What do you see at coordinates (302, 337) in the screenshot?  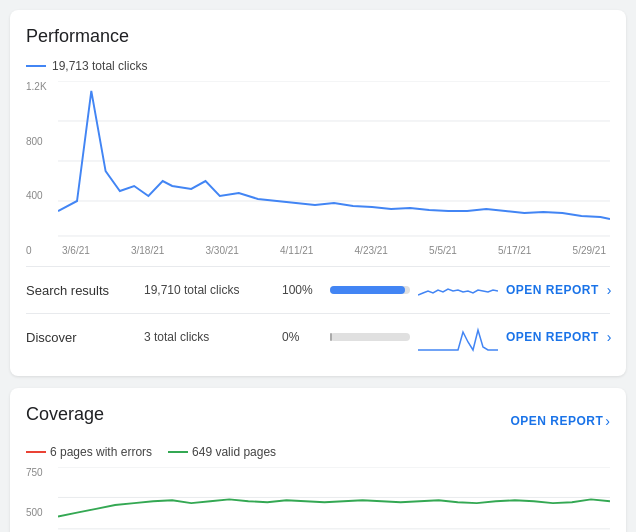 I see `discover-pct: 0%` at bounding box center [302, 337].